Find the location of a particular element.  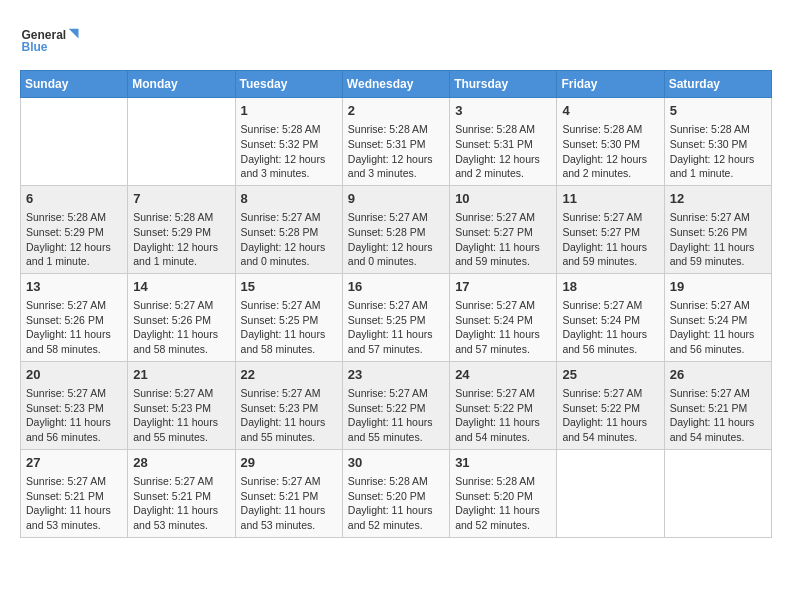

calendar-cell: 5Sunrise: 5:28 AM Sunset: 5:30 PM Daylig… is located at coordinates (718, 142).